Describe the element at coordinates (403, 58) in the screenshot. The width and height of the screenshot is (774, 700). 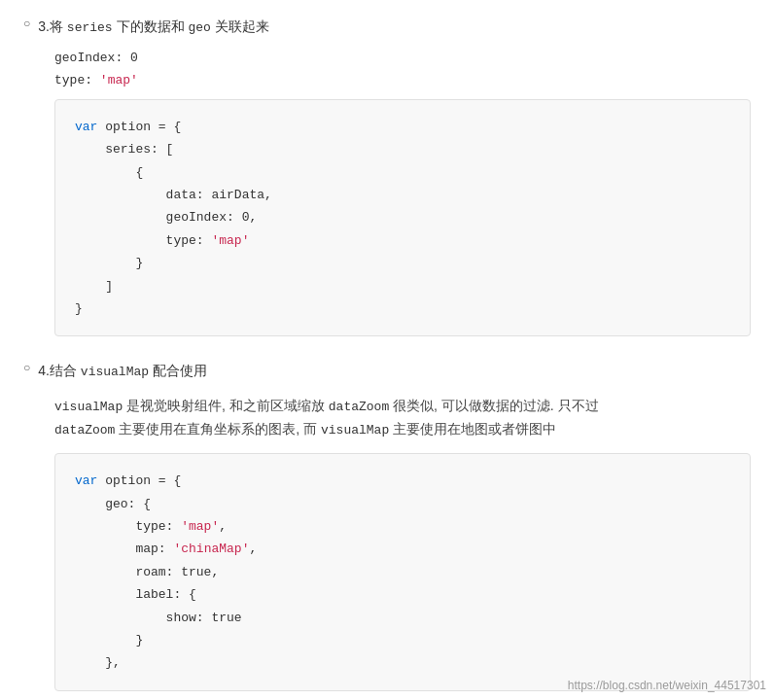
I see `prop-geoindex: geoIndex: 0` at that location.